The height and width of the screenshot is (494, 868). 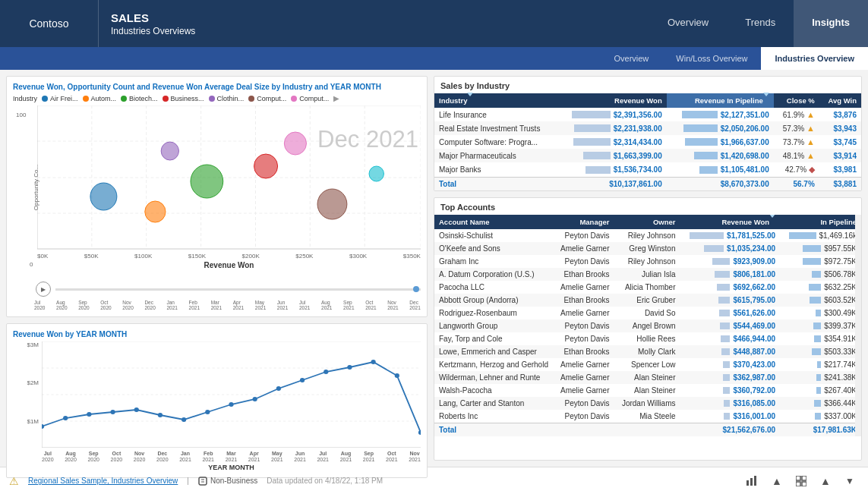 What do you see at coordinates (840, 100) in the screenshot?
I see `th-avg-win: Avg Win` at bounding box center [840, 100].